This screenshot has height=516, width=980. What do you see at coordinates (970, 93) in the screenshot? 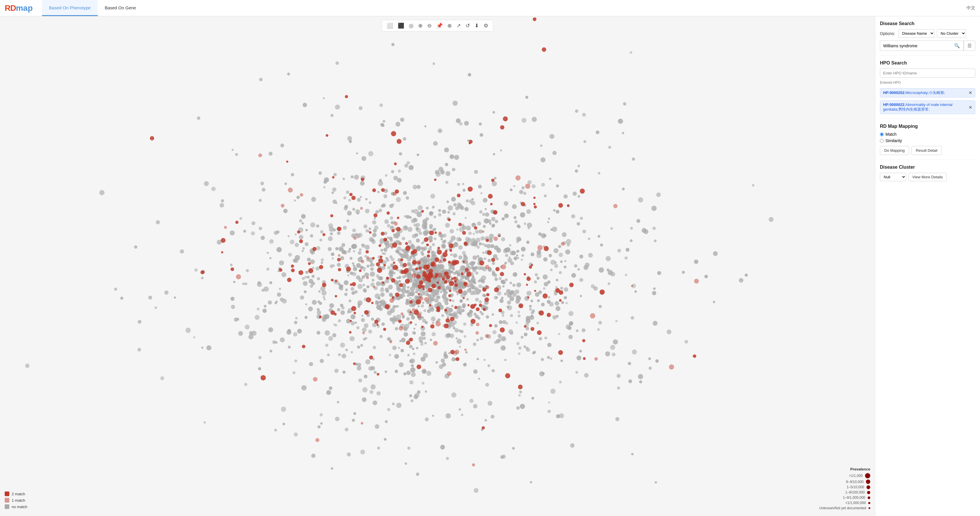
I see `hpo-tag-0-close: ✕` at bounding box center [970, 93].